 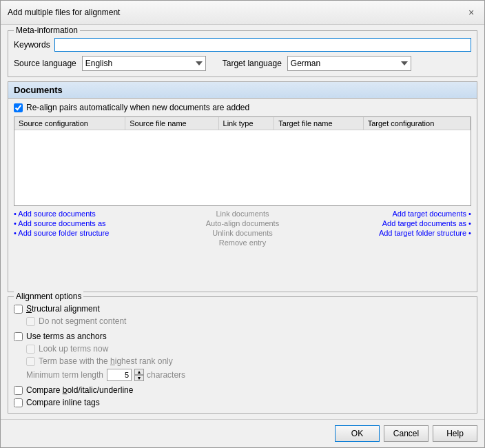 I want to click on use-terms-label: Use terms as anchors, so click(x=66, y=336).